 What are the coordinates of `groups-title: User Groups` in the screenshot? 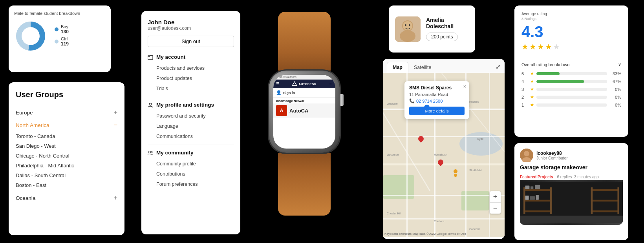 It's located at (67, 95).